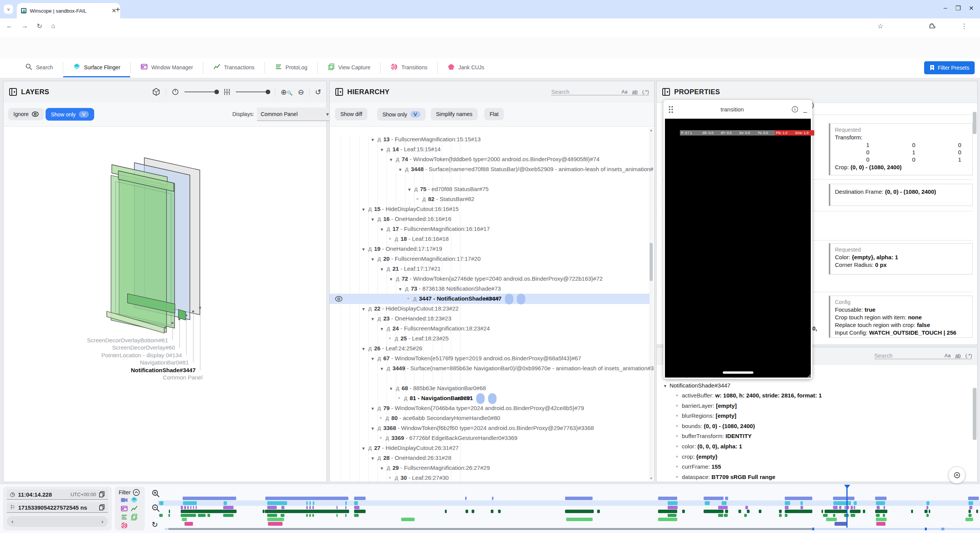 The width and height of the screenshot is (980, 533). Describe the element at coordinates (466, 68) in the screenshot. I see `tab-jank-cujs: Jank CUJs` at that location.